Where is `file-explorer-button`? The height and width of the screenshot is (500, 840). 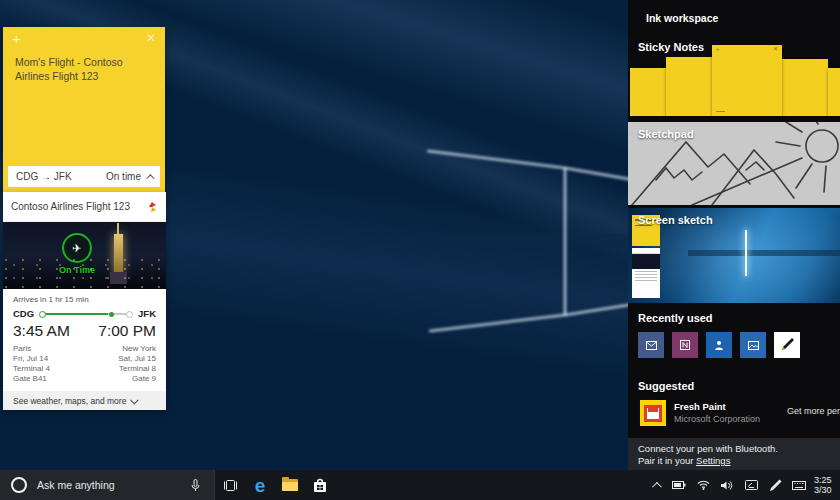
file-explorer-button is located at coordinates (290, 485).